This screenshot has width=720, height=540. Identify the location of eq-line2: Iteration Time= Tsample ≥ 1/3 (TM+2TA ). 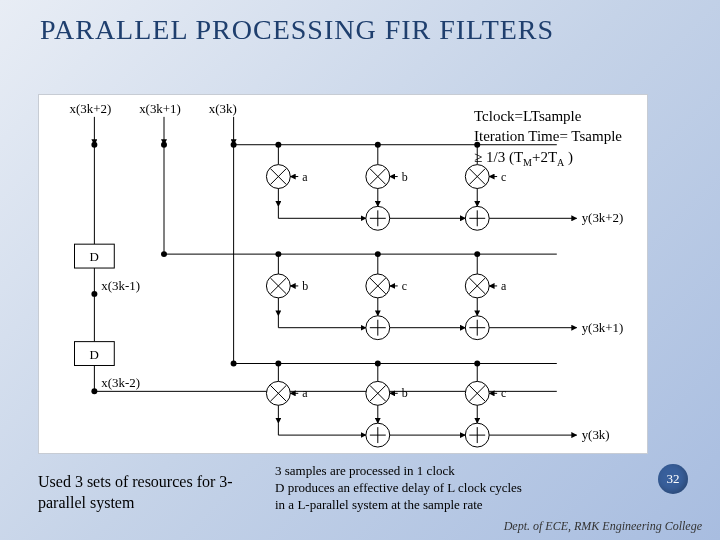
(579, 148).